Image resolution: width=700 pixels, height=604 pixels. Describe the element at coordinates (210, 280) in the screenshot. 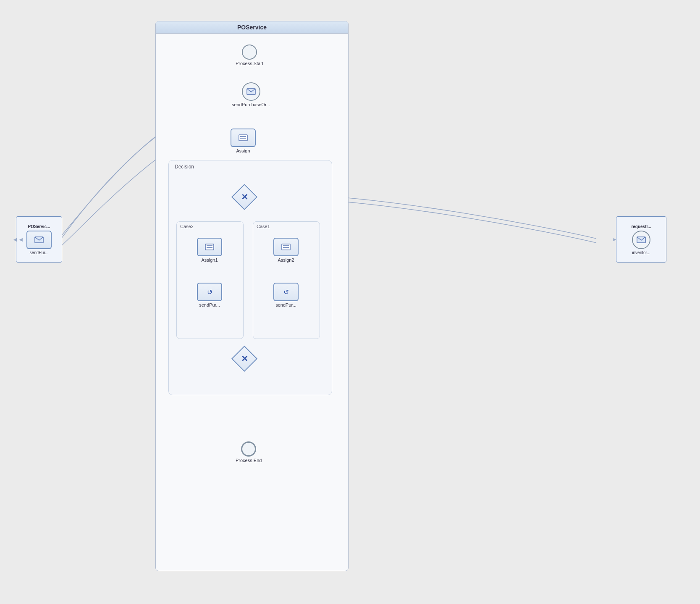

I see `case2-container: Case2 Assign1 ↺` at that location.